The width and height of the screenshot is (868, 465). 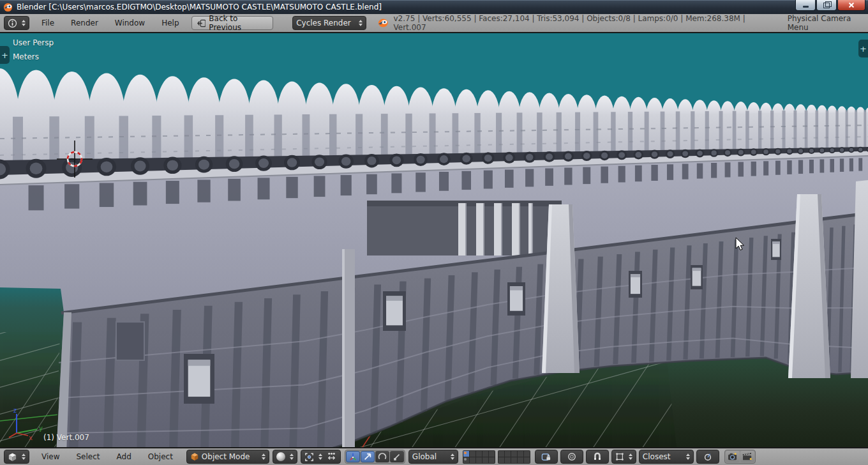 What do you see at coordinates (620, 457) in the screenshot?
I see `snap-element-cube-icon` at bounding box center [620, 457].